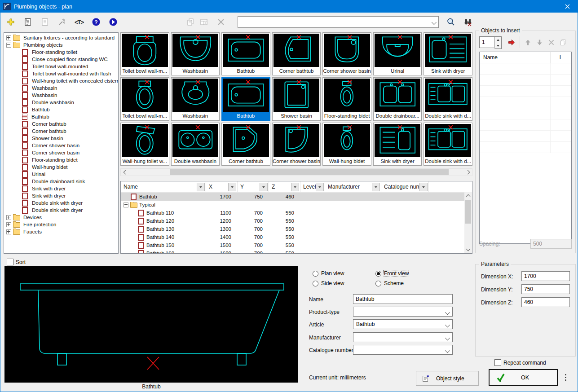  I want to click on tree-item-label: Floor-standing bidet, so click(55, 160).